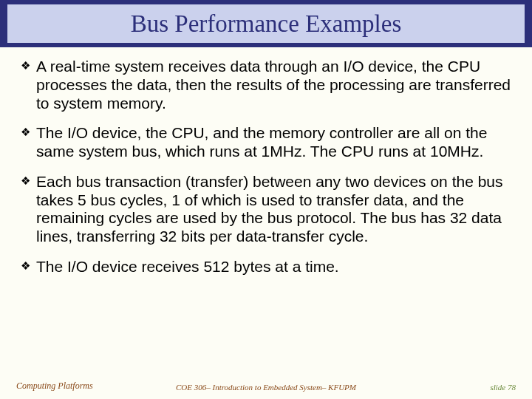 The width and height of the screenshot is (532, 399). I want to click on bullet-item: ❖ The I/O device, the CPU, and the memor…, so click(266, 143).